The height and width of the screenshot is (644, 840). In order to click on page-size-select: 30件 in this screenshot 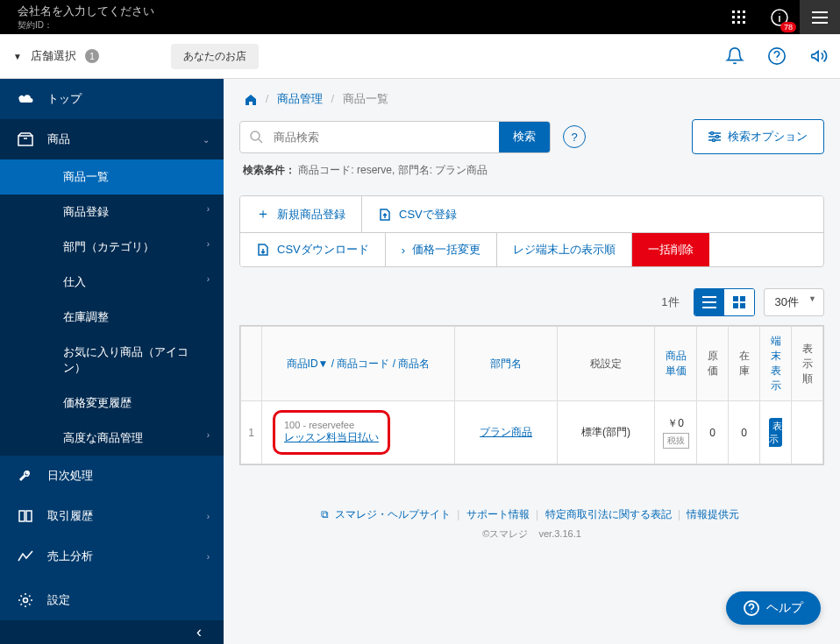, I will do `click(794, 302)`.